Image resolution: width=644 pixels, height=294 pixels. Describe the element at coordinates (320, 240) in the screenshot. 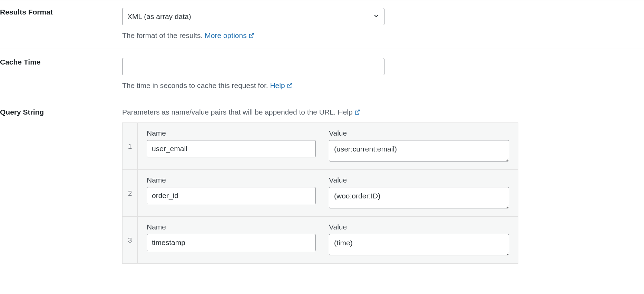

I see `query-string-param-row: 3 Name Value` at that location.